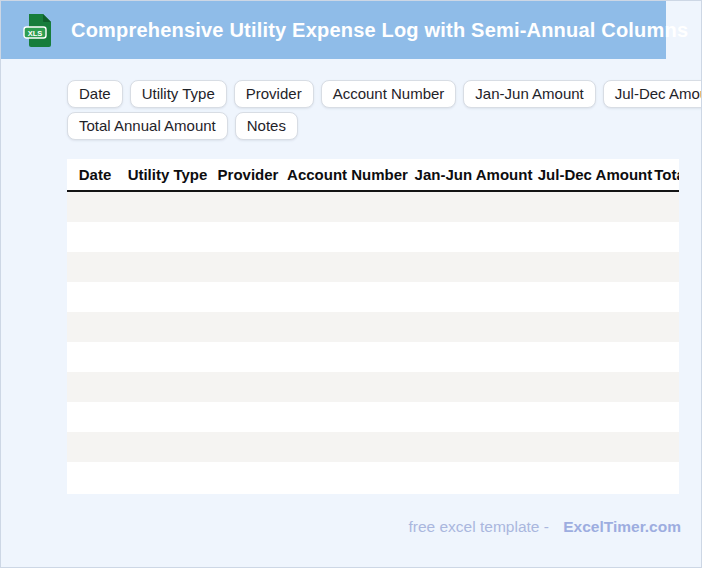 The width and height of the screenshot is (702, 568). I want to click on column-chip: Jul-Dec Amount, so click(652, 94).